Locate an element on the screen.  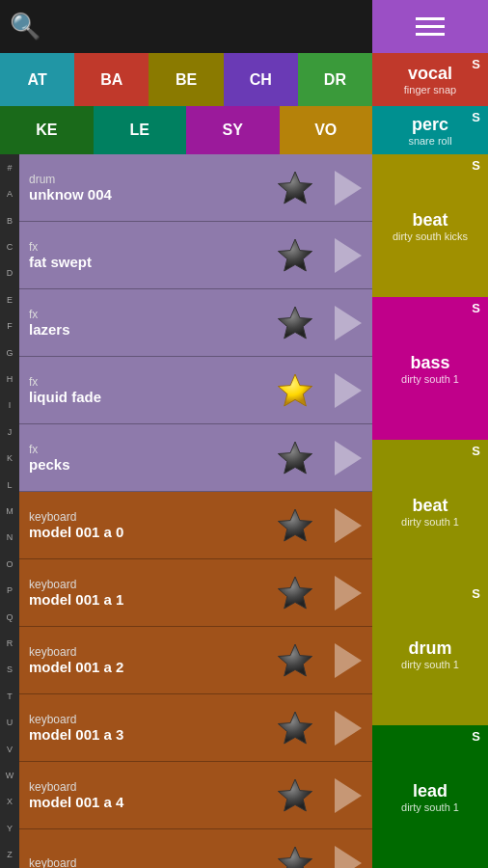
item-text: keyboardmodel 001 a 0 is located at coordinates (148, 525).